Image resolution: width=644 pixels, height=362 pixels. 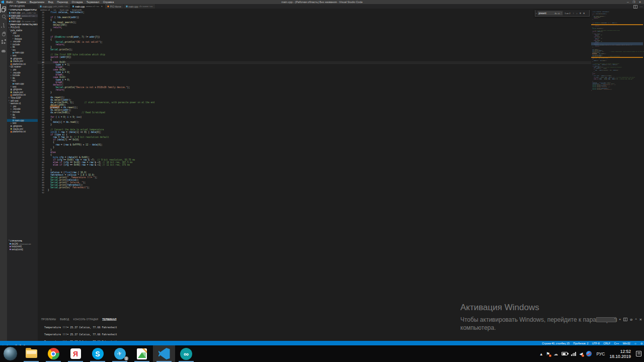 I want to click on start-button, so click(x=10, y=353).